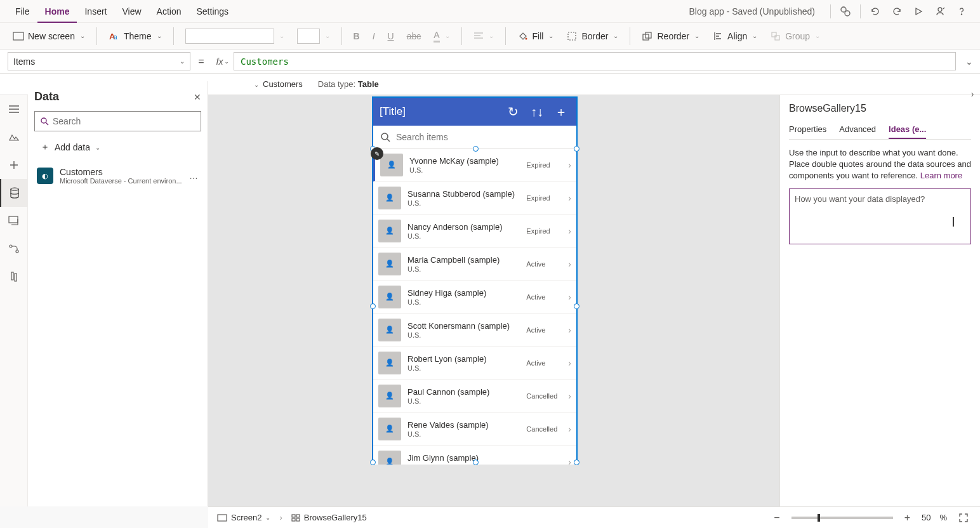  I want to click on list-item: 👤Yvonne McKay (sample)U.S.Expired›, so click(475, 165).